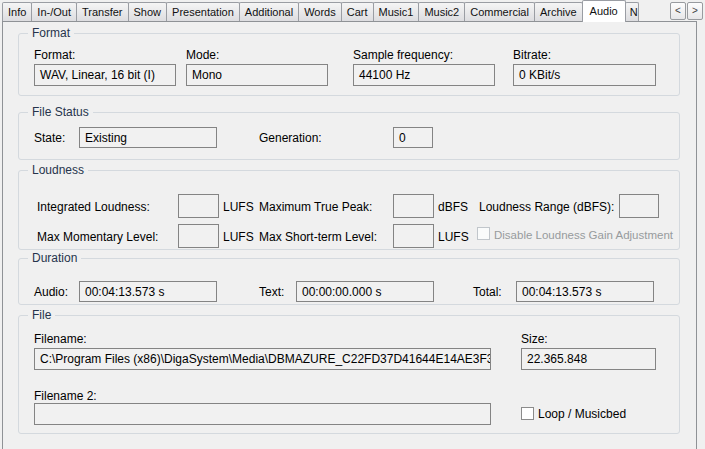 This screenshot has height=449, width=705. I want to click on loudness-range-label: Loudness Range (dBFS):, so click(546, 207).